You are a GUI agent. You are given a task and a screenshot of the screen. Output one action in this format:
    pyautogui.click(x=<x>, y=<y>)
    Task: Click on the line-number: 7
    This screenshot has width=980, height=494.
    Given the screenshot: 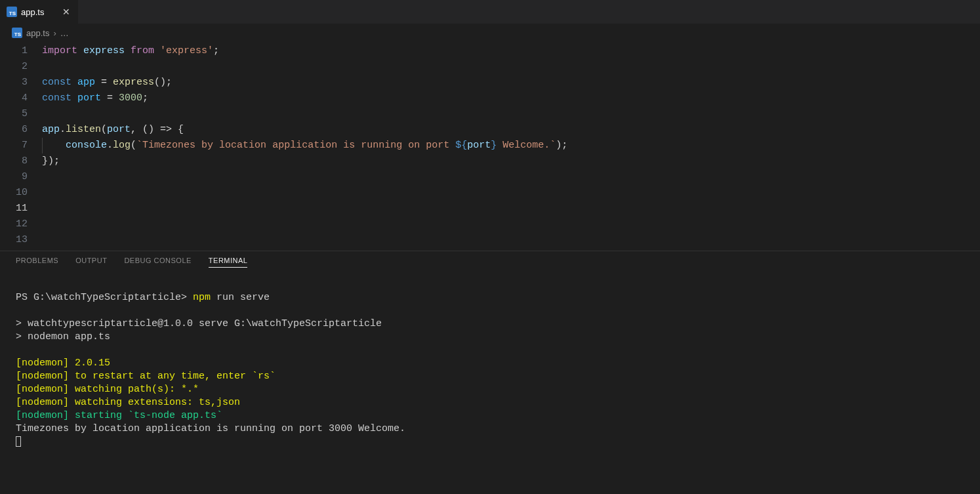 What is the action you would take?
    pyautogui.click(x=21, y=146)
    